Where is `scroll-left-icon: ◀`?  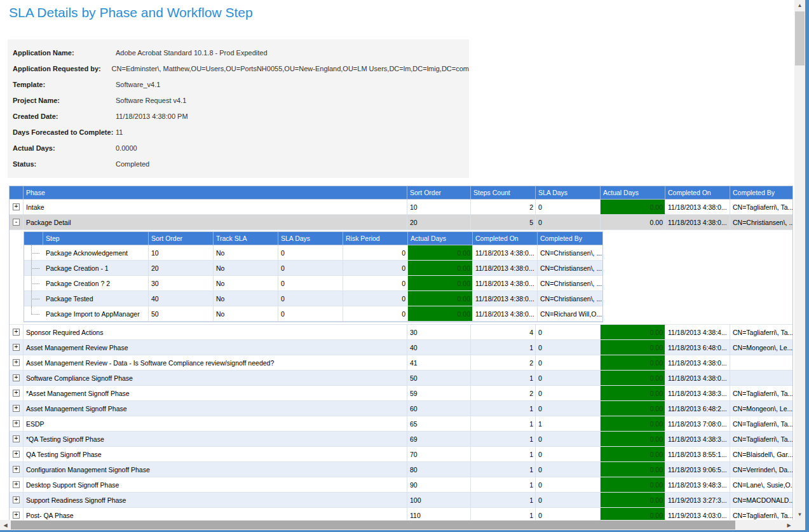
scroll-left-icon: ◀ is located at coordinates (5, 525).